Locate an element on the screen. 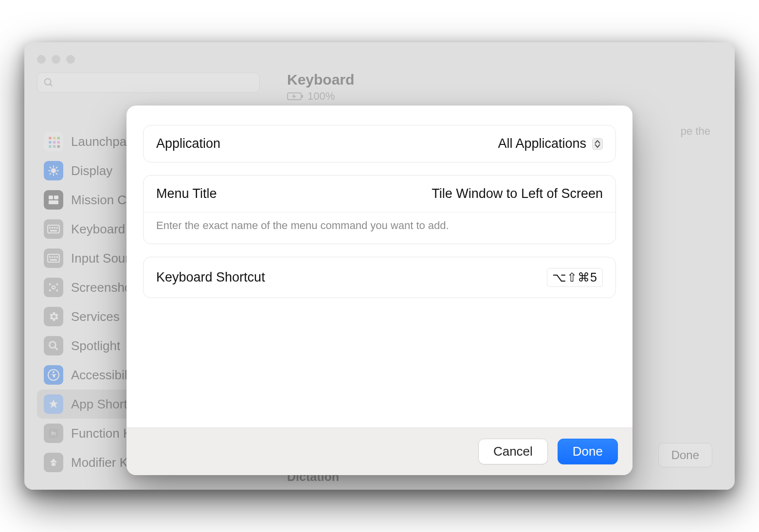  sheet-footer: Cancel Done is located at coordinates (380, 451).